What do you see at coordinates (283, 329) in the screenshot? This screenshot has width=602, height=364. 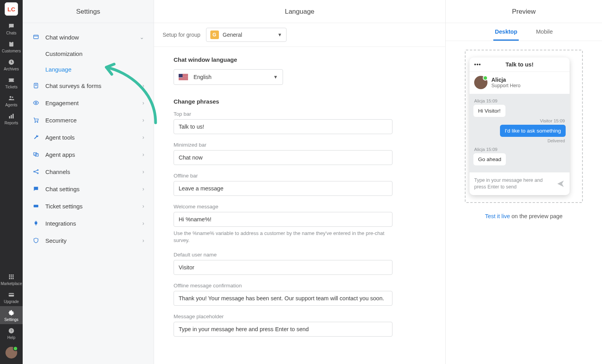 I see `input-placeholder` at bounding box center [283, 329].